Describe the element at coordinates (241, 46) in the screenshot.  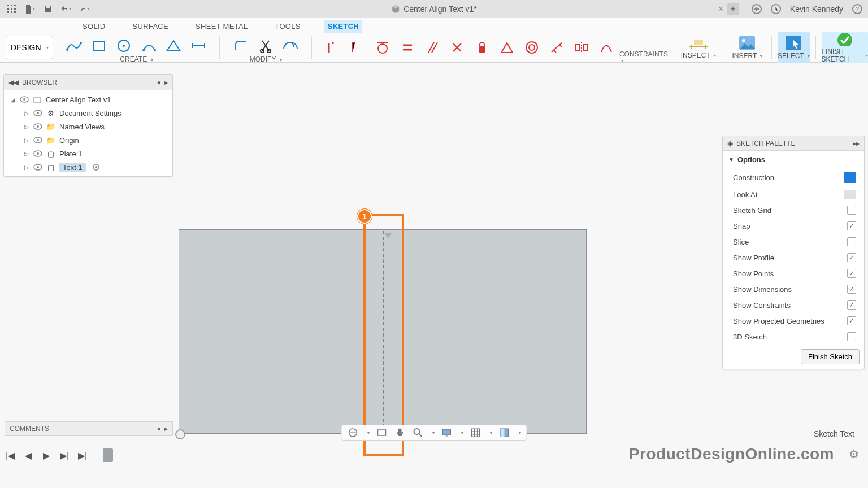
I see `fillet-tool-icon` at that location.